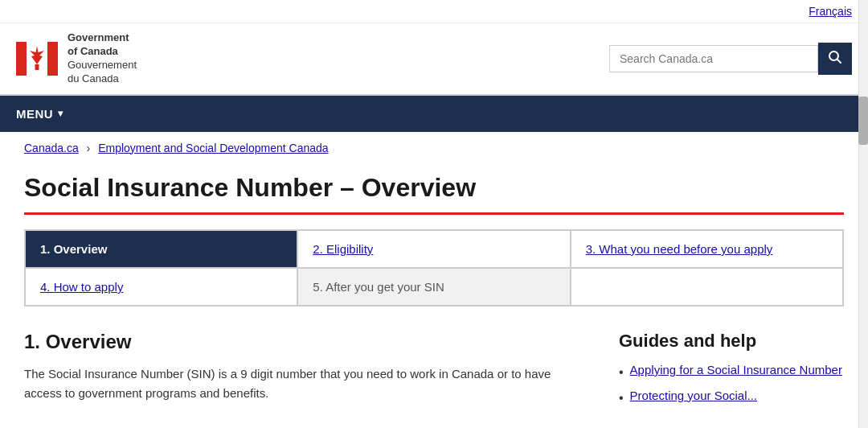 This screenshot has height=428, width=868. What do you see at coordinates (731, 341) in the screenshot?
I see `aside-title: Guides and help` at bounding box center [731, 341].